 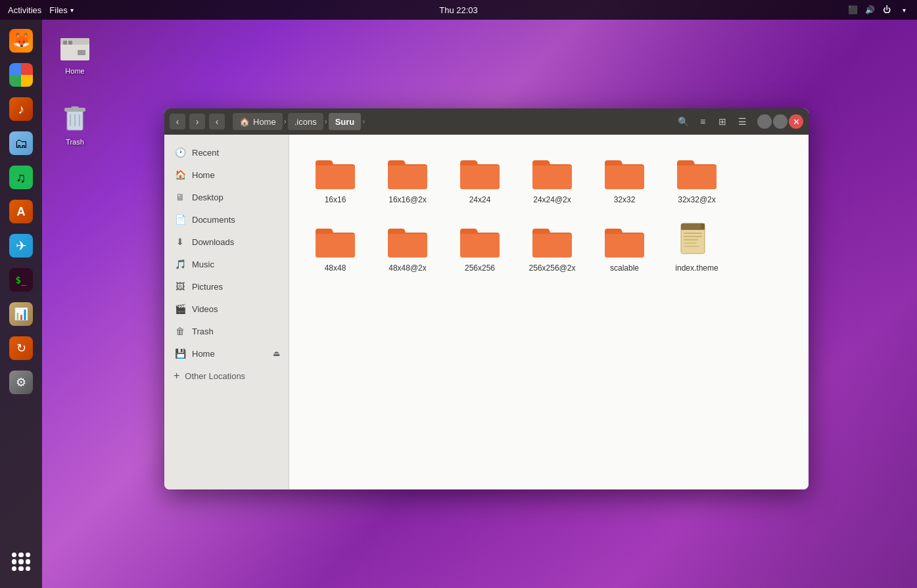 I want to click on file-label-16x16at2x: 16x16@2x, so click(x=408, y=200).